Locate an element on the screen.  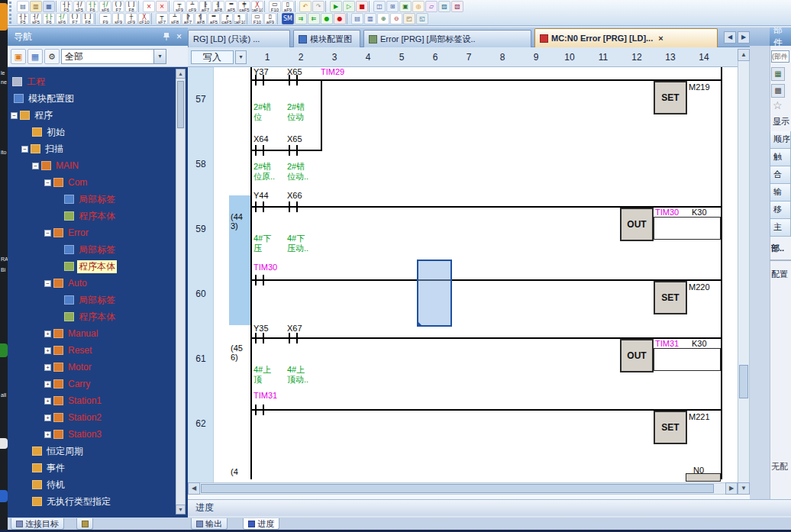
close-icon: × is located at coordinates (179, 37).